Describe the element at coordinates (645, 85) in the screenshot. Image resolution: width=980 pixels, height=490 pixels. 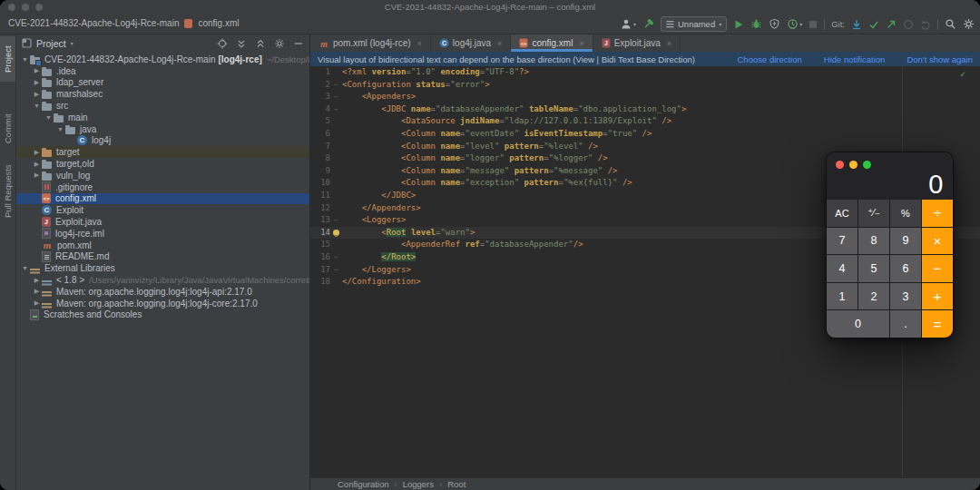
I see `code-line-2: 2−<Configuration status="error">` at that location.